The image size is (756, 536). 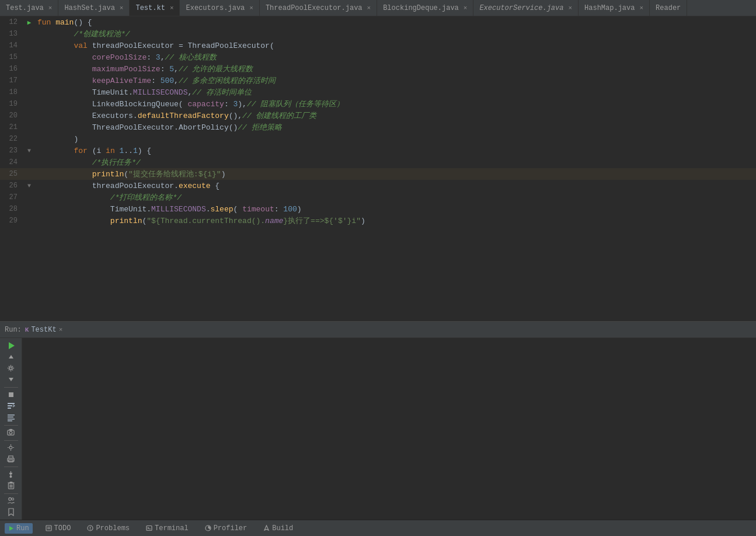 What do you see at coordinates (425, 8) in the screenshot?
I see `tab-blockingdeque-java: BlockingDeque.java ×` at bounding box center [425, 8].